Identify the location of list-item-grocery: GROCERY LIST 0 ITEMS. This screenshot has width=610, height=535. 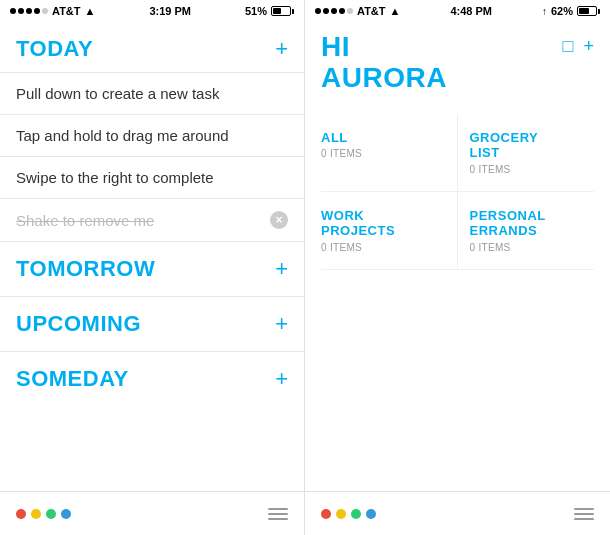
(526, 153).